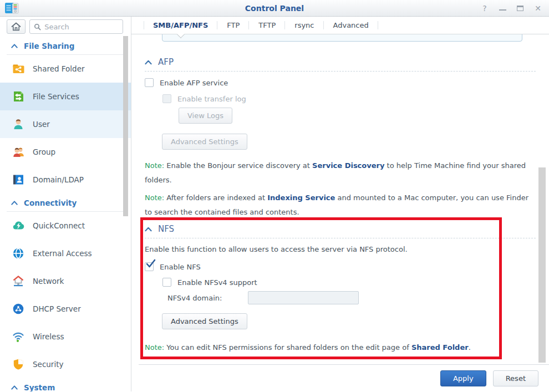 The height and width of the screenshot is (392, 549). What do you see at coordinates (303, 298) in the screenshot?
I see `nfsv4-domain-input` at bounding box center [303, 298].